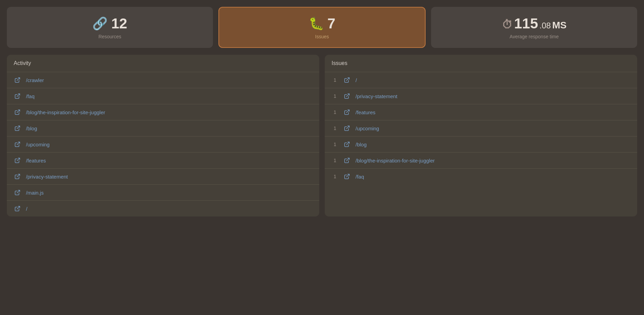  What do you see at coordinates (361, 144) in the screenshot?
I see `issue-path: /blog` at bounding box center [361, 144].